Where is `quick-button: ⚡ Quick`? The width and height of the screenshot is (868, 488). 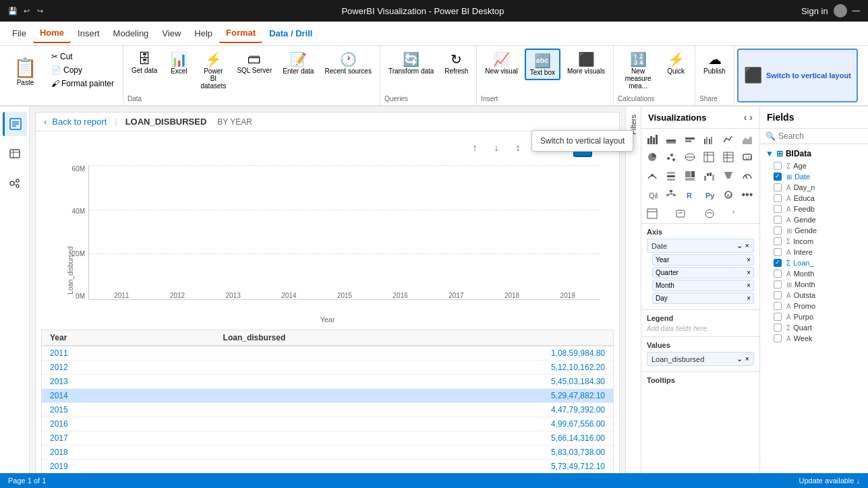
quick-button: ⚡ Quick is located at coordinates (676, 63).